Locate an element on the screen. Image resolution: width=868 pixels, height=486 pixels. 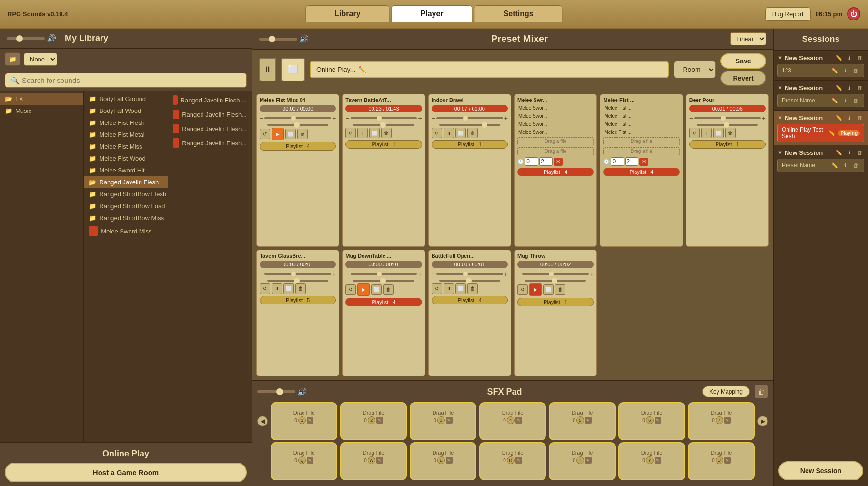
library-volume-thumb is located at coordinates (20, 39).